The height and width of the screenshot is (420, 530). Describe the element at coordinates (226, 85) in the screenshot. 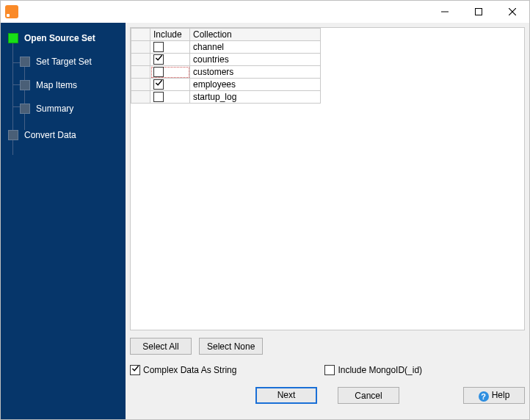

I see `table-row: employees` at that location.